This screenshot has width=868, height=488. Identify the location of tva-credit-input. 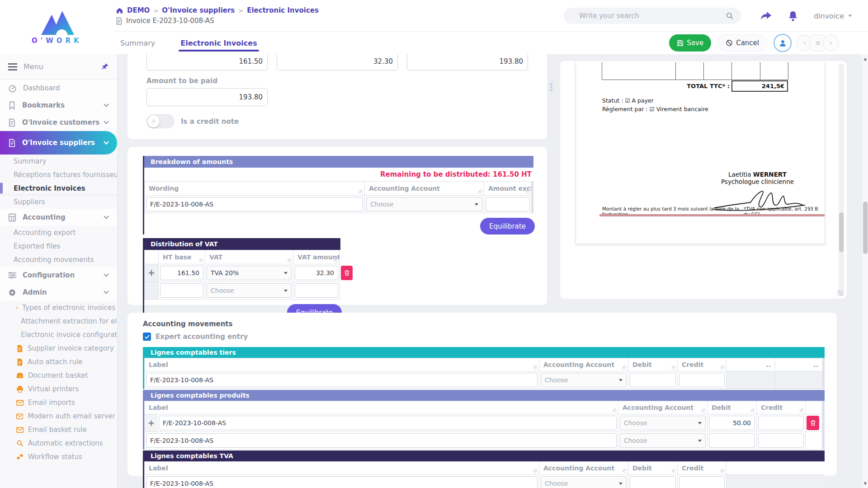
(702, 482).